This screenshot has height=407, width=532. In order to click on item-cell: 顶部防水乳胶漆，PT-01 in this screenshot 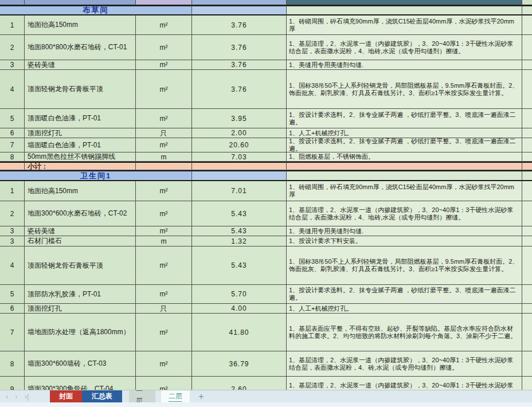, I will do `click(80, 295)`.